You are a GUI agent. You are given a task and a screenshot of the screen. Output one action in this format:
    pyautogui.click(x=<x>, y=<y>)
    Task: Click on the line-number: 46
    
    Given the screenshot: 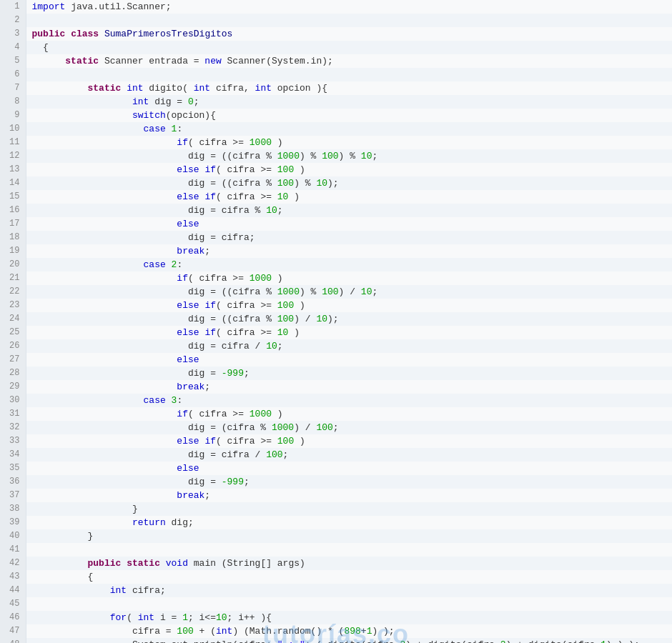 What is the action you would take?
    pyautogui.click(x=13, y=617)
    